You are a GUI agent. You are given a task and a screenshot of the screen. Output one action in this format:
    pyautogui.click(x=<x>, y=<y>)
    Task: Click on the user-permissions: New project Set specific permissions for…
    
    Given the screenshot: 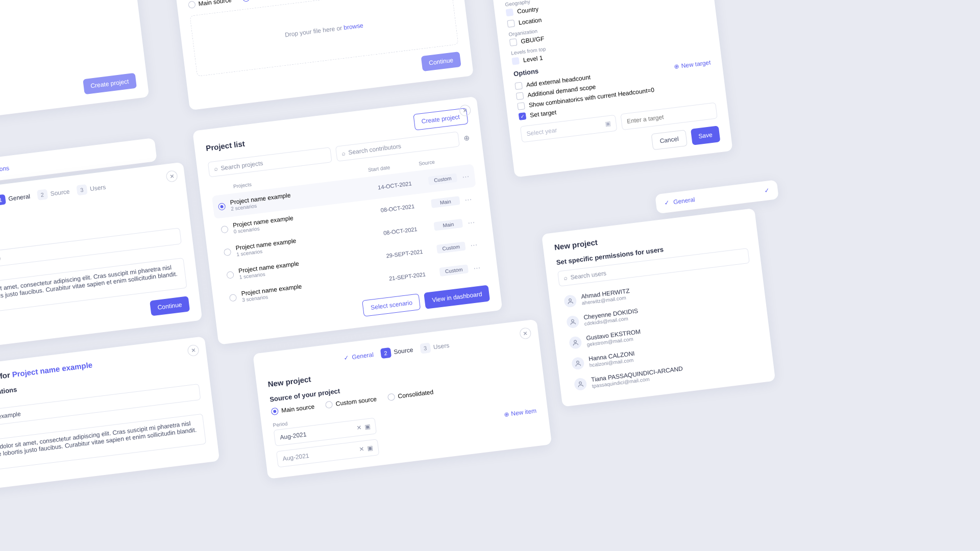 What is the action you would take?
    pyautogui.click(x=658, y=308)
    